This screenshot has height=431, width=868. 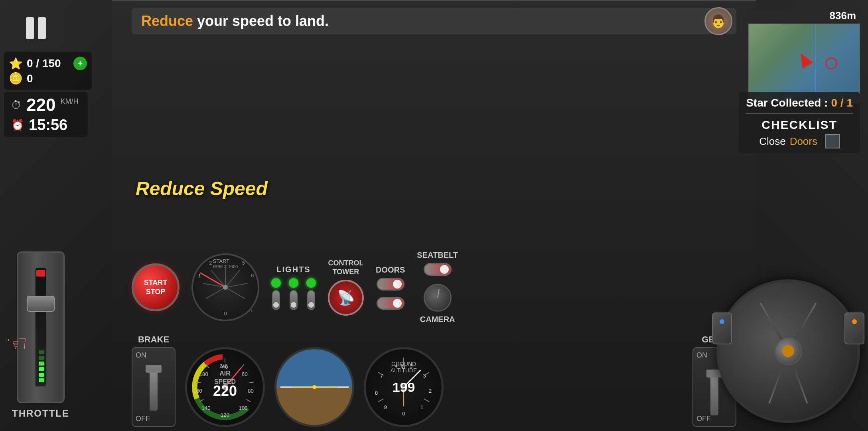 I want to click on attitude-gauge, so click(x=314, y=387).